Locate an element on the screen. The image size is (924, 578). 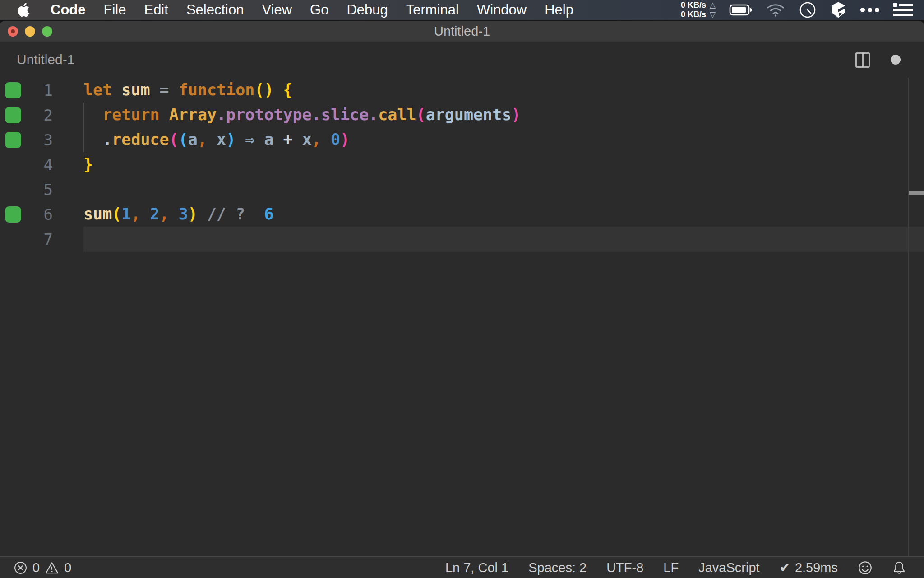
ellipsis-icon is located at coordinates (870, 10).